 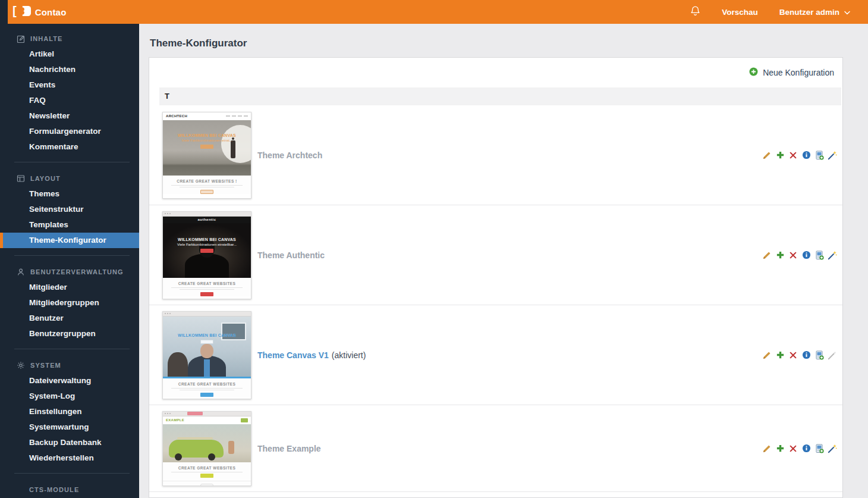 What do you see at coordinates (70, 101) in the screenshot?
I see `sidebar-item-faq: FAQ` at bounding box center [70, 101].